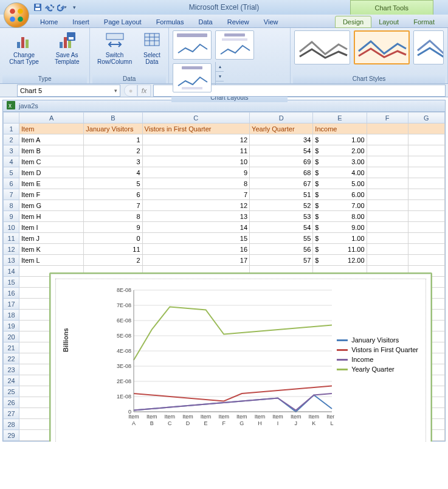 Image resolution: width=448 pixels, height=489 pixels. I want to click on row-header-29: 29, so click(12, 435).